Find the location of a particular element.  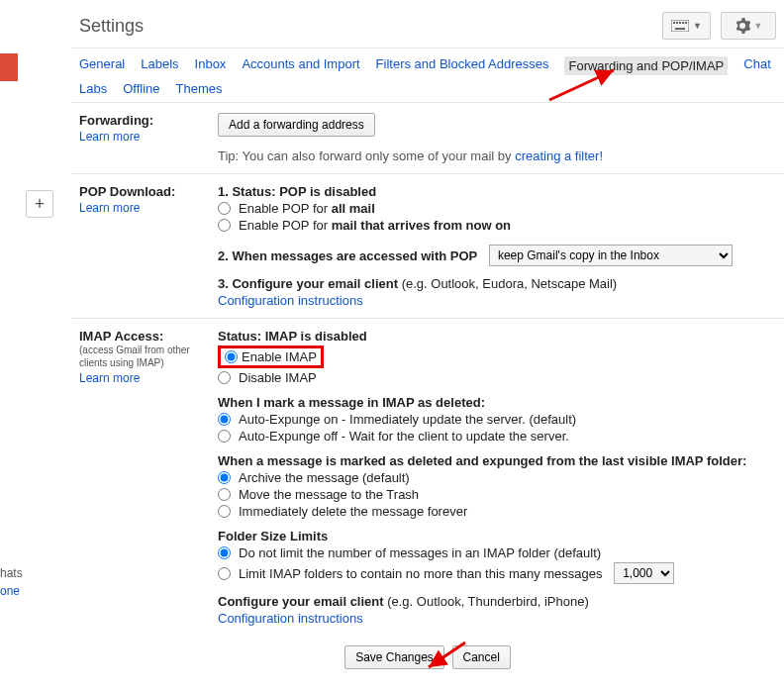

left-rail: + hats one is located at coordinates (30, 336).